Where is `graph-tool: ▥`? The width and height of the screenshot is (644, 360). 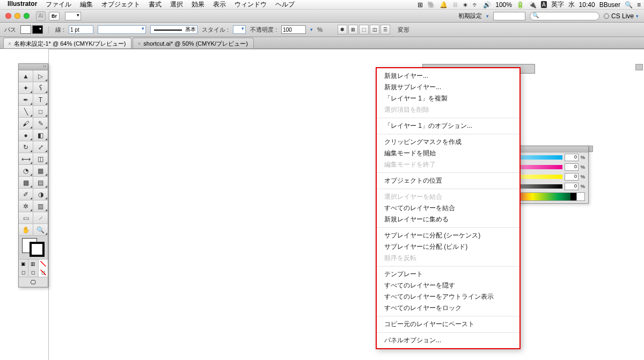 graph-tool: ▥ is located at coordinates (41, 206).